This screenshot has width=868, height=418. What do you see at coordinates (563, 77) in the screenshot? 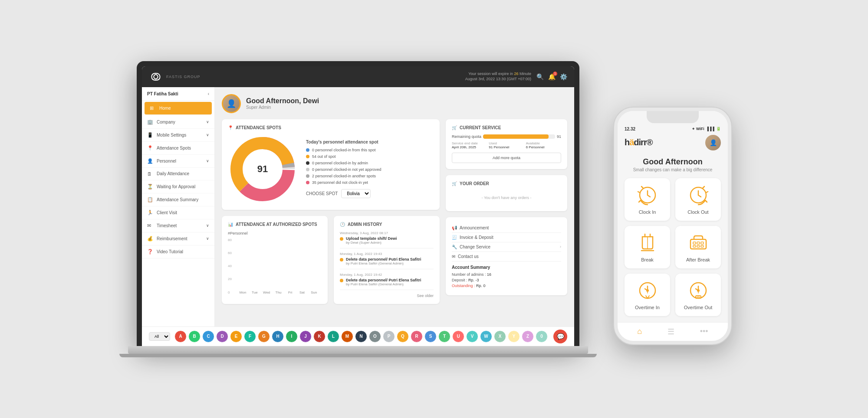
I see `settings-icon: ⚙️` at bounding box center [563, 77].